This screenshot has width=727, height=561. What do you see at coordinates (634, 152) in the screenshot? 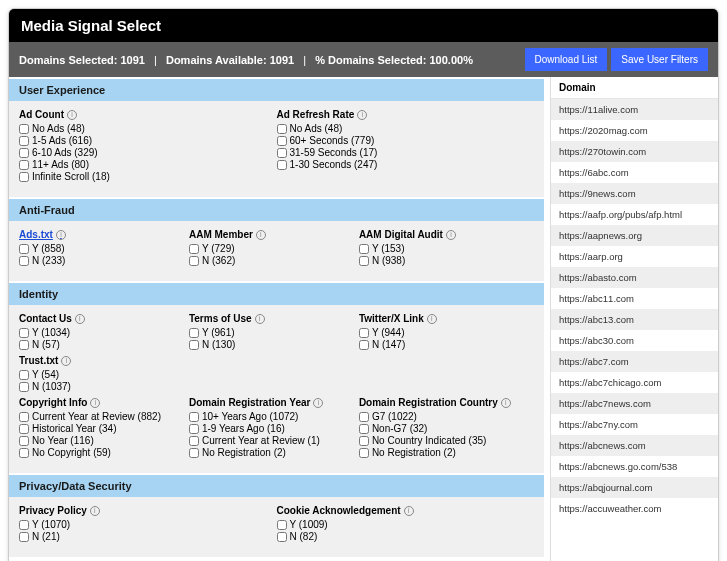
I see `domain-item: https://270towin.com` at bounding box center [634, 152].